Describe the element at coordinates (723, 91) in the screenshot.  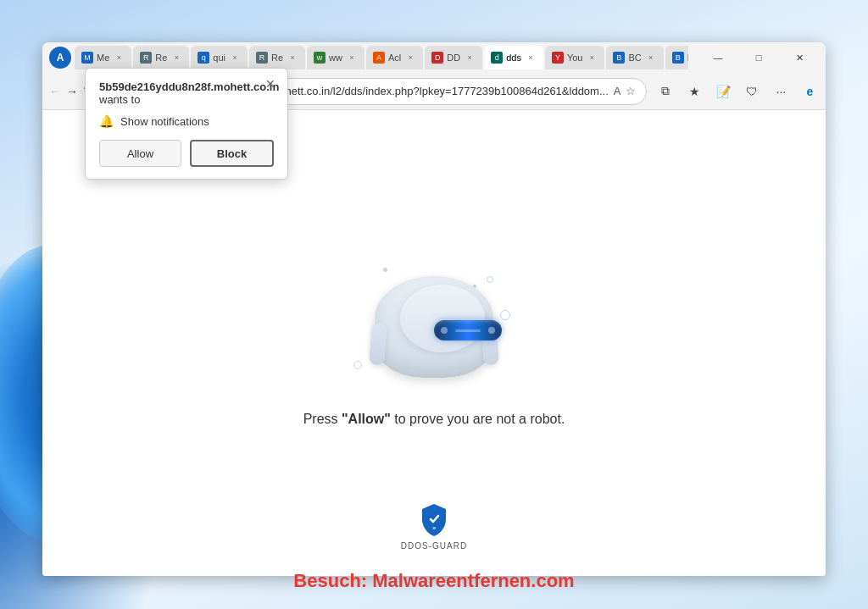
I see `collections-button: 📝` at that location.